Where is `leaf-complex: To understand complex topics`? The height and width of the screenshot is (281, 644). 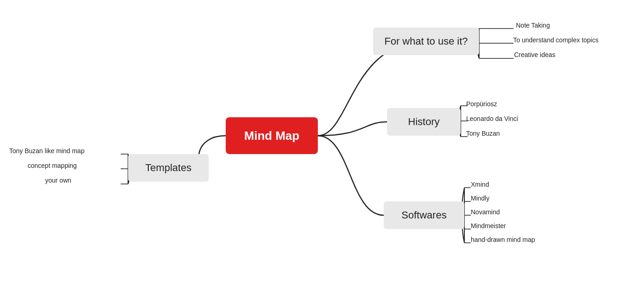 leaf-complex: To understand complex topics is located at coordinates (556, 40).